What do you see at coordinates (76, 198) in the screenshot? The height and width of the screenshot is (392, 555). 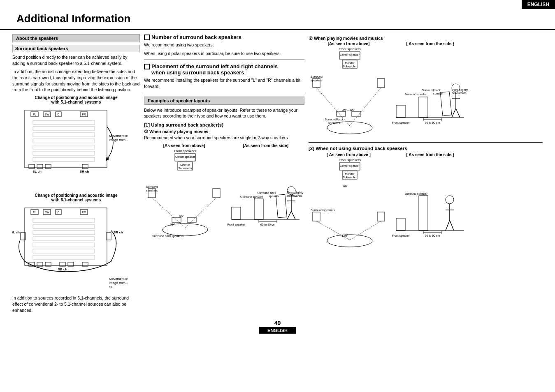 I see `diagram2-title: Change of positioning and acoustic image…` at bounding box center [76, 198].